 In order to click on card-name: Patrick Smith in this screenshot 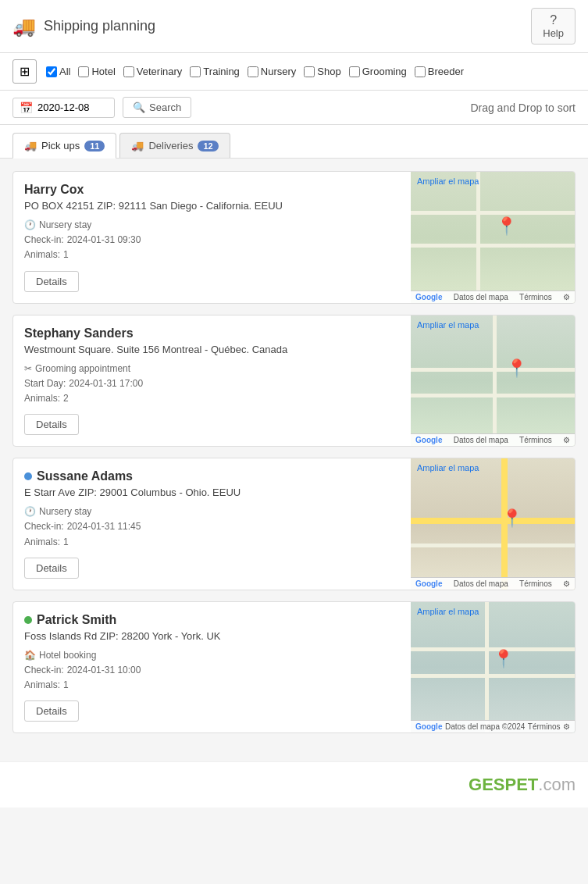, I will do `click(212, 620)`.